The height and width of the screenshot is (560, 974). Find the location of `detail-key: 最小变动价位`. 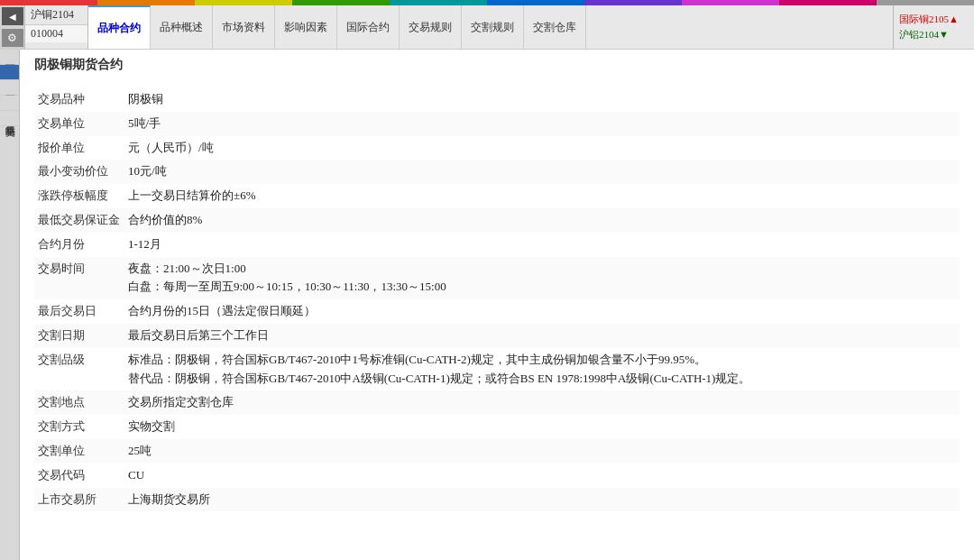

detail-key: 最小变动价位 is located at coordinates (79, 171).